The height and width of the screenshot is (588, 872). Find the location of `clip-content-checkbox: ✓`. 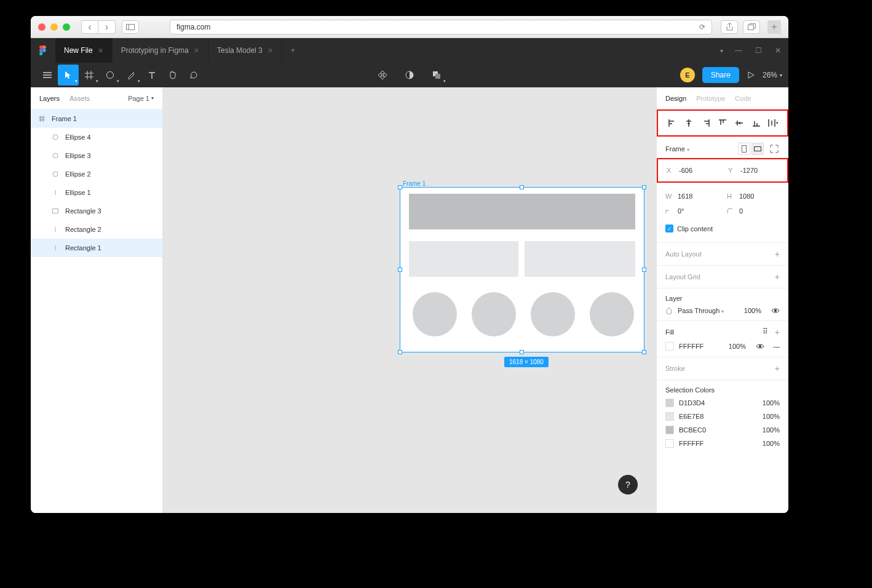

clip-content-checkbox: ✓ is located at coordinates (669, 229).